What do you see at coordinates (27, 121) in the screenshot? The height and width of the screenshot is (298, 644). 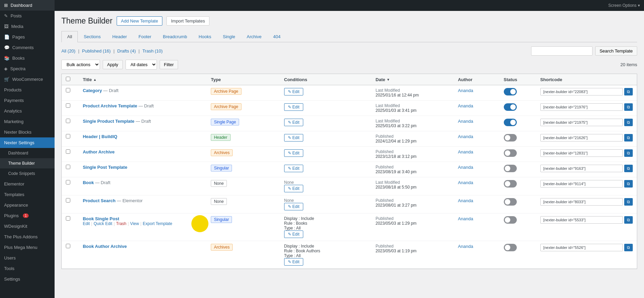 I see `sidebar-item-marketing: Marketing` at bounding box center [27, 121].